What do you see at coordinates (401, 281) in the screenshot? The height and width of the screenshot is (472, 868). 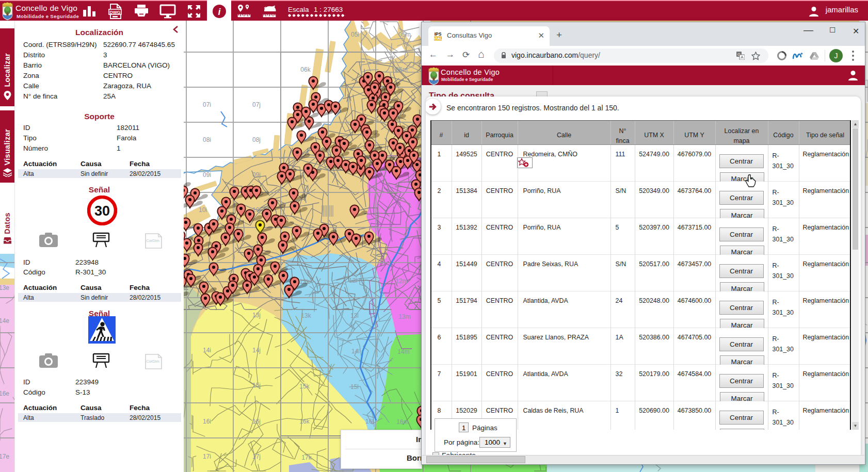 I see `svg-text: 12m` at bounding box center [401, 281].